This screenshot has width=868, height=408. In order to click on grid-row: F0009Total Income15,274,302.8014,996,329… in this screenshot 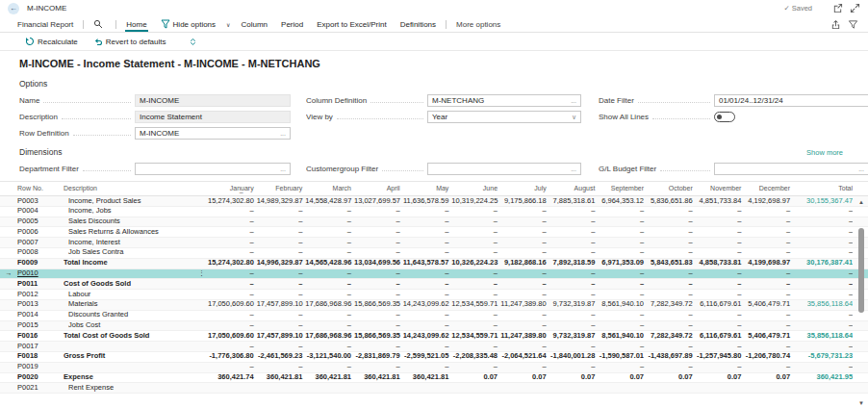, I will do `click(434, 264)`.